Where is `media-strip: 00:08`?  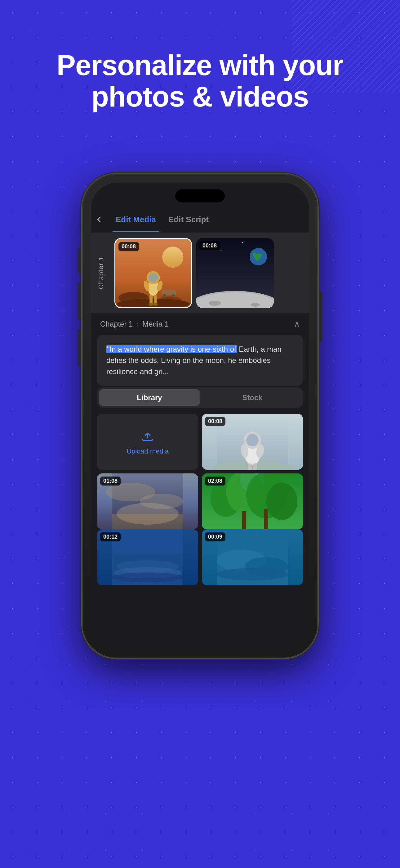 media-strip: 00:08 is located at coordinates (210, 273).